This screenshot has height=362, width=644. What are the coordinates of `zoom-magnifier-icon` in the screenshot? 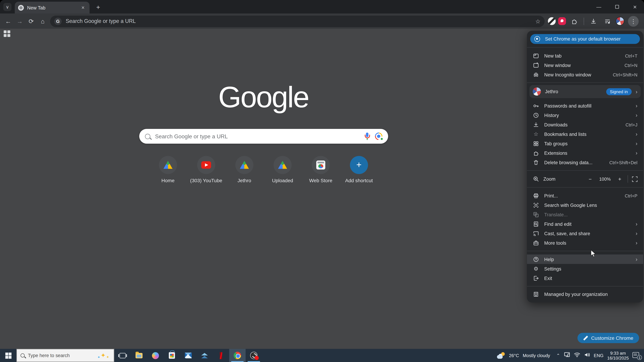 It's located at (536, 179).